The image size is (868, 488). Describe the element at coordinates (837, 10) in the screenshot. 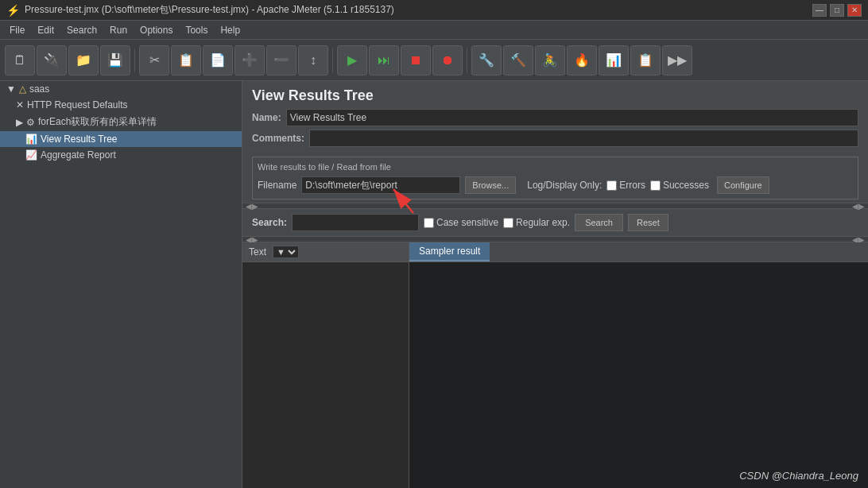

I see `maximize-button: □` at that location.